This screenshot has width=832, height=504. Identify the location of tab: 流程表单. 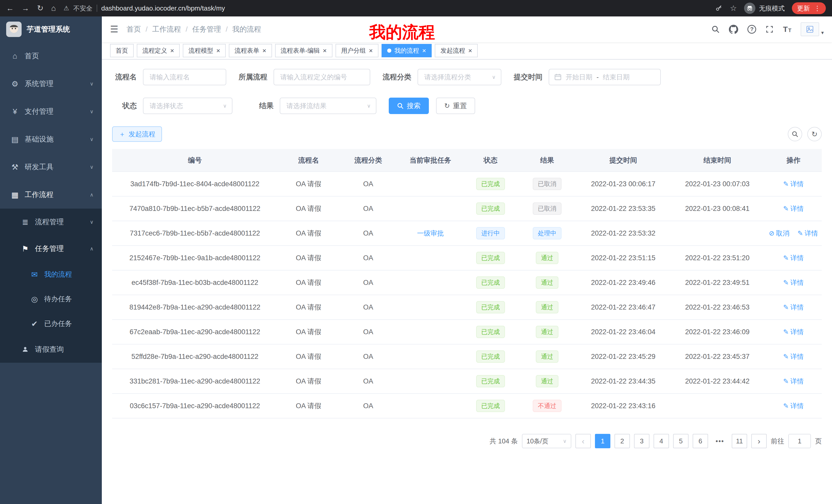
(251, 51).